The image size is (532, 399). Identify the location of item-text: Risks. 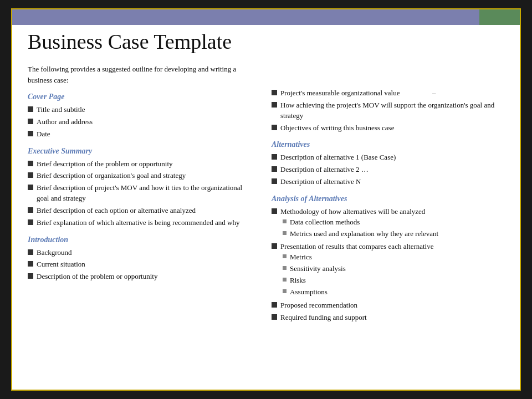
(298, 280).